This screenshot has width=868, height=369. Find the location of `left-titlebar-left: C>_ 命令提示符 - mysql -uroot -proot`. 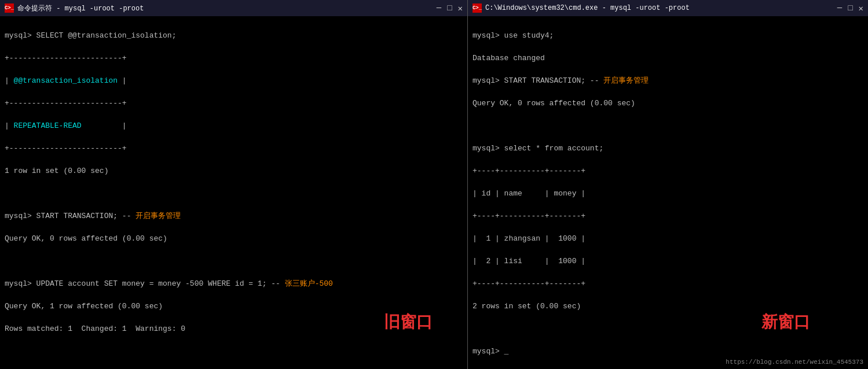

left-titlebar-left: C>_ 命令提示符 - mysql -uroot -proot is located at coordinates (74, 8).